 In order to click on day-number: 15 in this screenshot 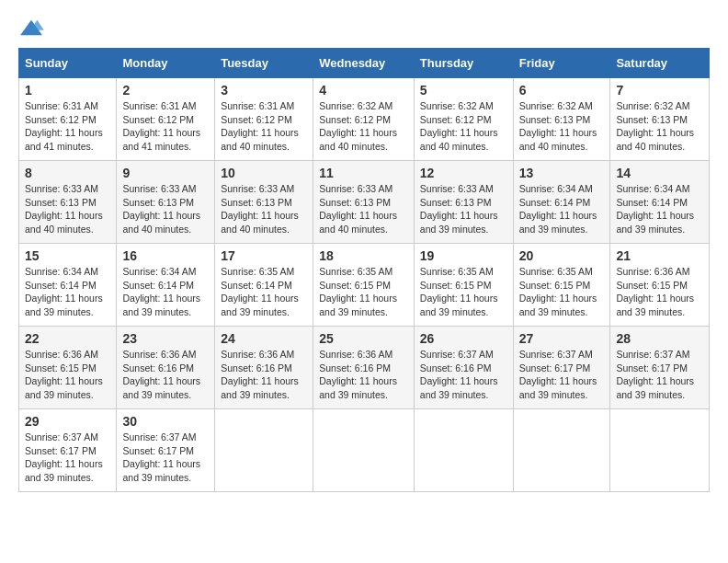, I will do `click(68, 256)`.